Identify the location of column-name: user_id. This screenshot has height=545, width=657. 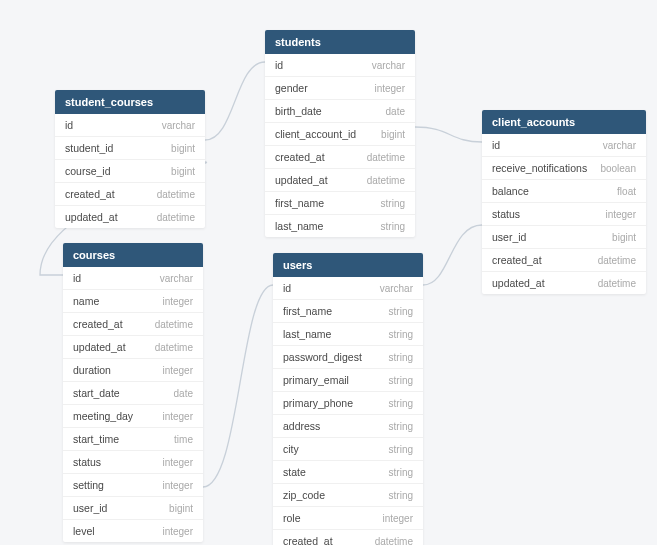
(509, 237).